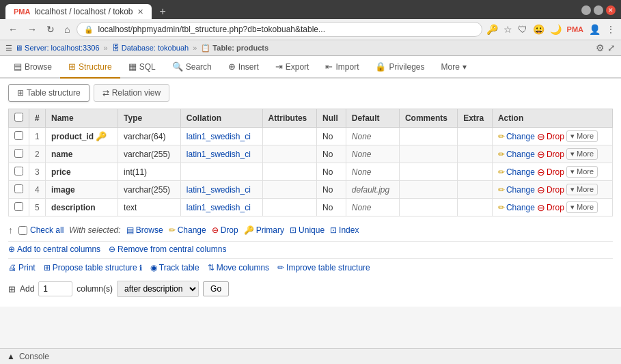 Image resolution: width=621 pixels, height=364 pixels. Describe the element at coordinates (32, 29) in the screenshot. I see `forward-btn: →` at that location.